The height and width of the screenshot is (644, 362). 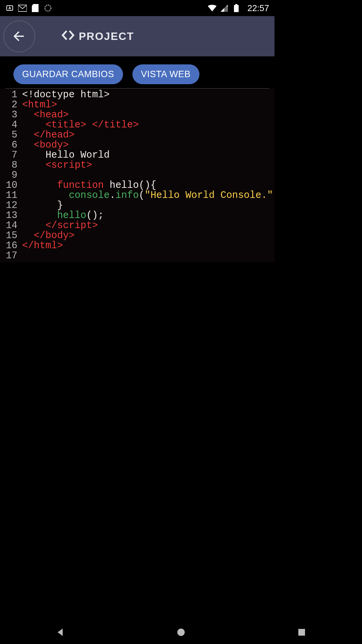 What do you see at coordinates (137, 115) in the screenshot?
I see `code-line: 3 <head>` at bounding box center [137, 115].